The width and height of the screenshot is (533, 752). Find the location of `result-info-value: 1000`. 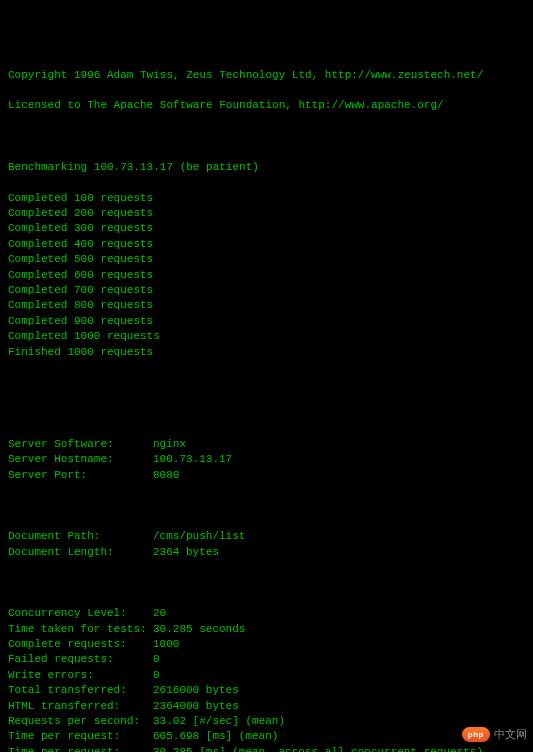

result-info-value: 1000 is located at coordinates (166, 644).